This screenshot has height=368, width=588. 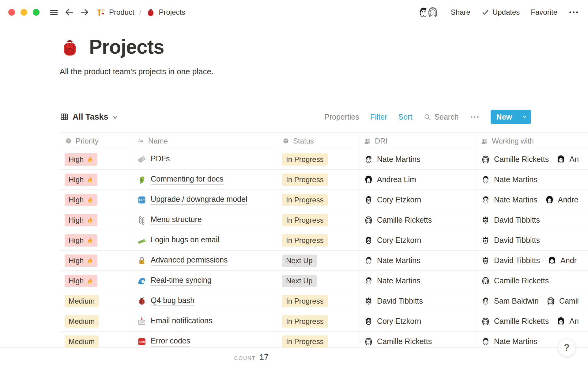 What do you see at coordinates (567, 348) in the screenshot?
I see `help-button: ?` at bounding box center [567, 348].